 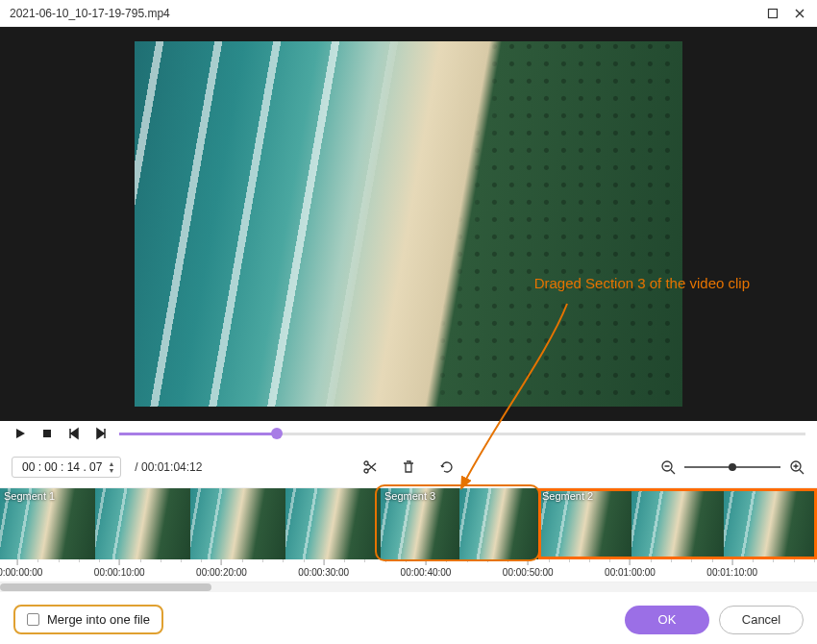 I want to click on close-icon, so click(x=800, y=13).